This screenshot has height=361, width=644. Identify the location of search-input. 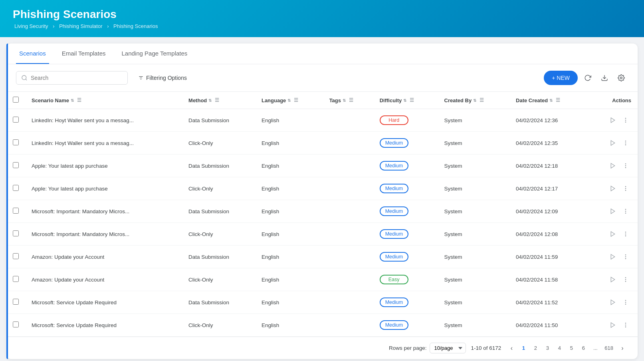
(77, 78).